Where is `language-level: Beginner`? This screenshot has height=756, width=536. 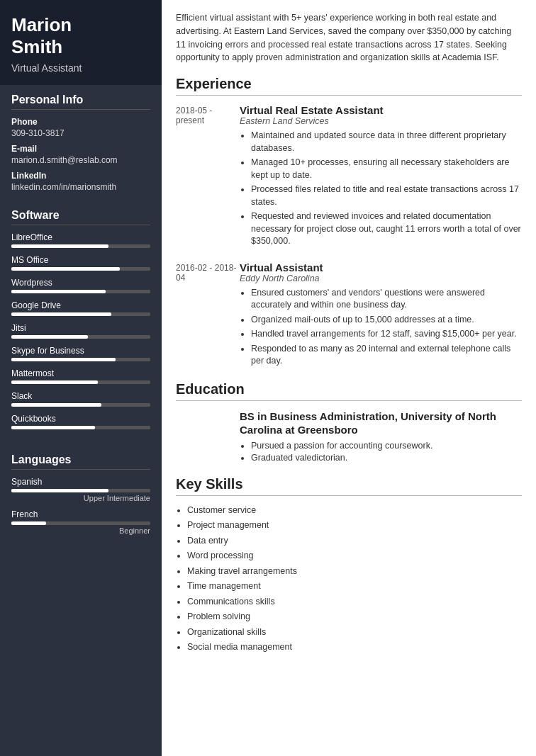
language-level: Beginner is located at coordinates (81, 531).